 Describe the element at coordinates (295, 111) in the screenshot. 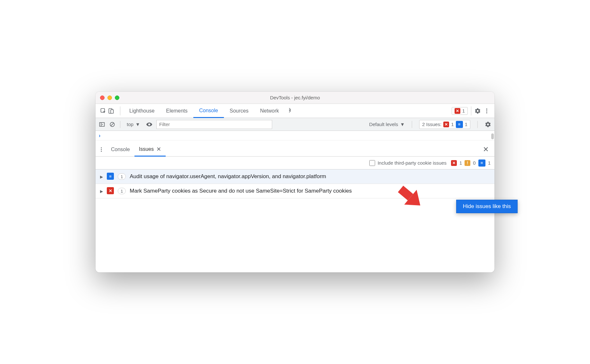

I see `main-tabstrip: Lighthouse Elements Console Sources Netw…` at that location.